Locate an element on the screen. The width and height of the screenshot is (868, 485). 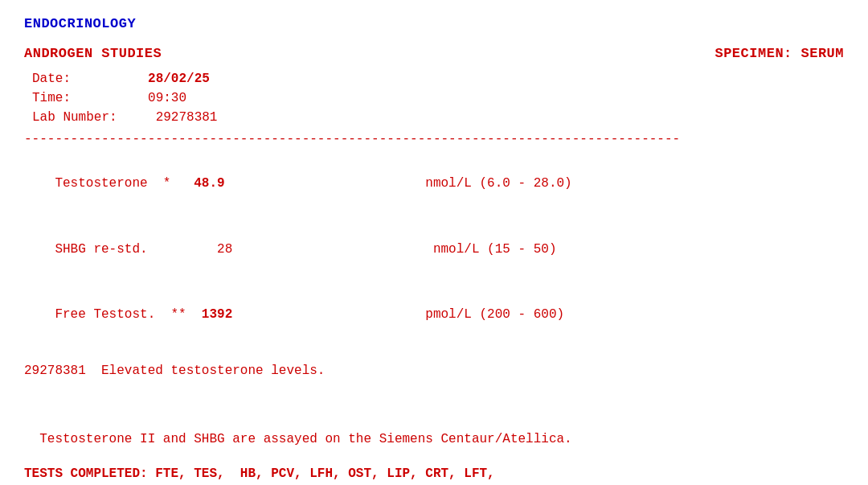
date-spacer is located at coordinates (109, 79).